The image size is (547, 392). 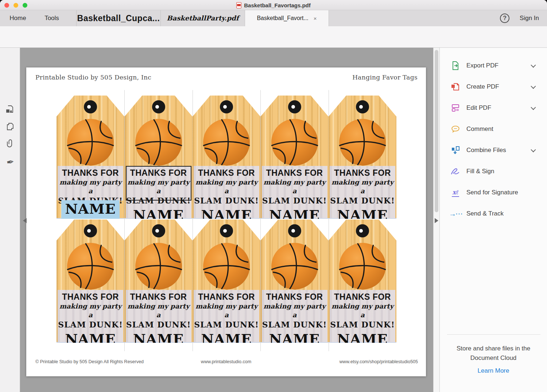 What do you see at coordinates (274, 18) in the screenshot?
I see `tab-bar: Home Tools Basketball_Cupca... Basketbal…` at bounding box center [274, 18].